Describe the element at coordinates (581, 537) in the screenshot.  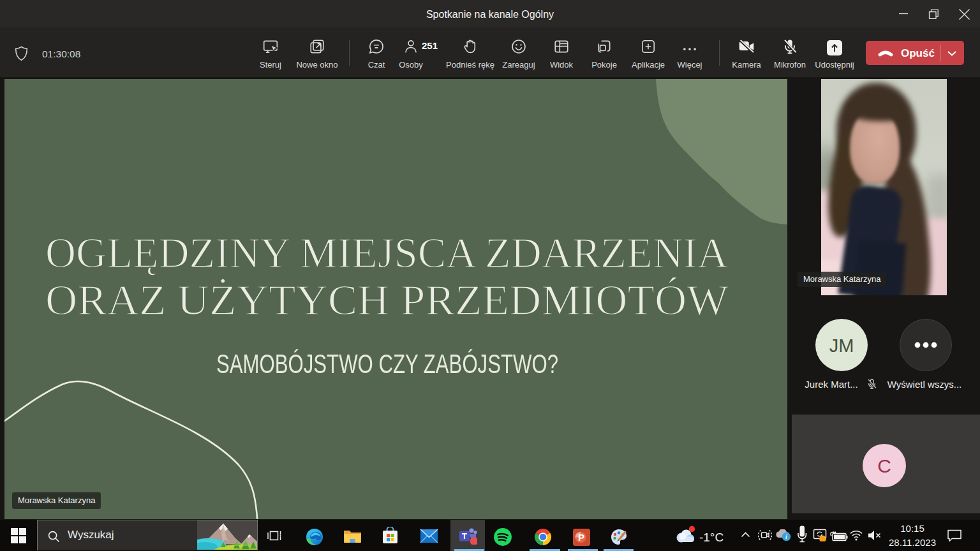
I see `svg-text: P` at that location.